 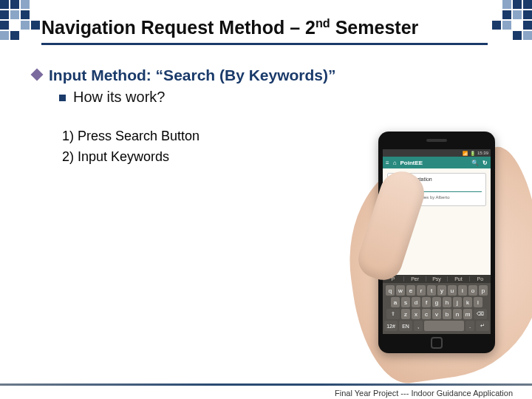 What do you see at coordinates (387, 163) in the screenshot?
I see `menu-icon: ≡` at bounding box center [387, 163].